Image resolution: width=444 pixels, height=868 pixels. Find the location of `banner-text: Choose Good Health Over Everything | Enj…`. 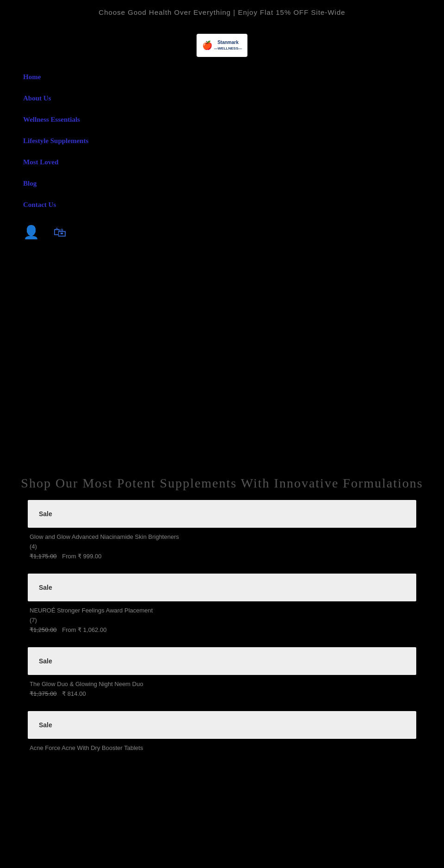

banner-text: Choose Good Health Over Everything | Enj… is located at coordinates (222, 12).